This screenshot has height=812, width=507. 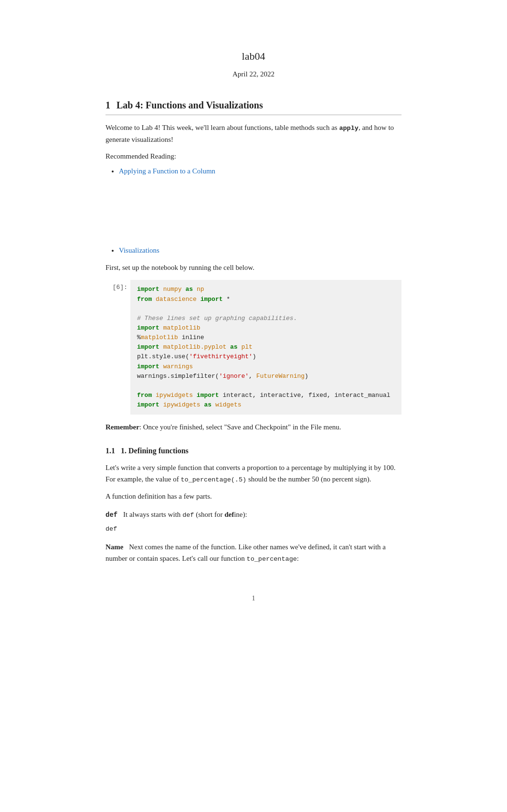 I want to click on def-term-def: def It always starts with def (short for…, so click(x=254, y=515).